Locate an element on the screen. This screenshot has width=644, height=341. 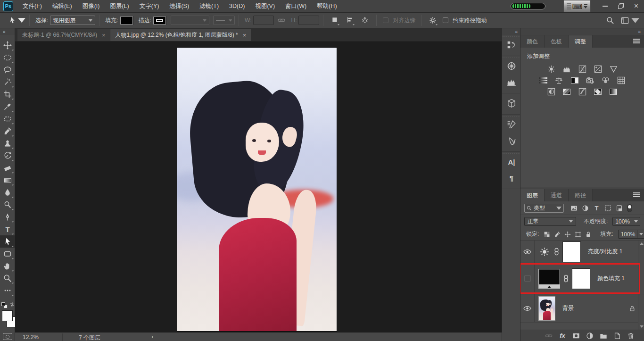
panel-tab-颜色: 颜色 is located at coordinates (533, 42).